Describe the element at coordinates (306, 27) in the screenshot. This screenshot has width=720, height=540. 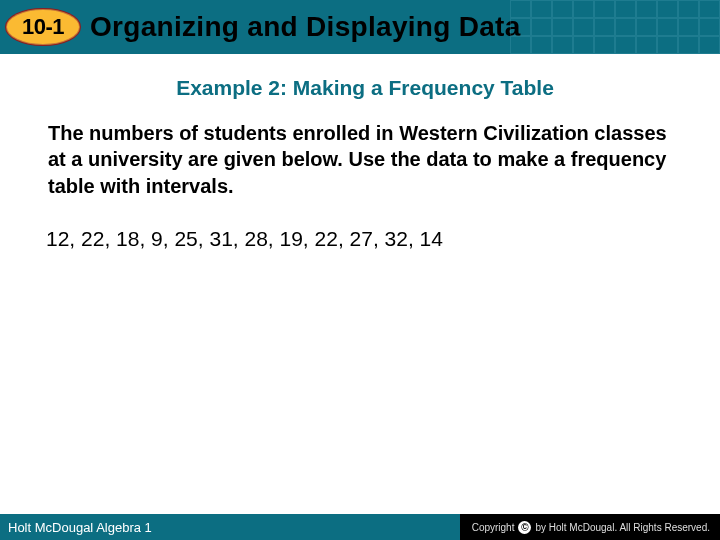
I see `lesson-title: Organizing and Displaying Data` at that location.